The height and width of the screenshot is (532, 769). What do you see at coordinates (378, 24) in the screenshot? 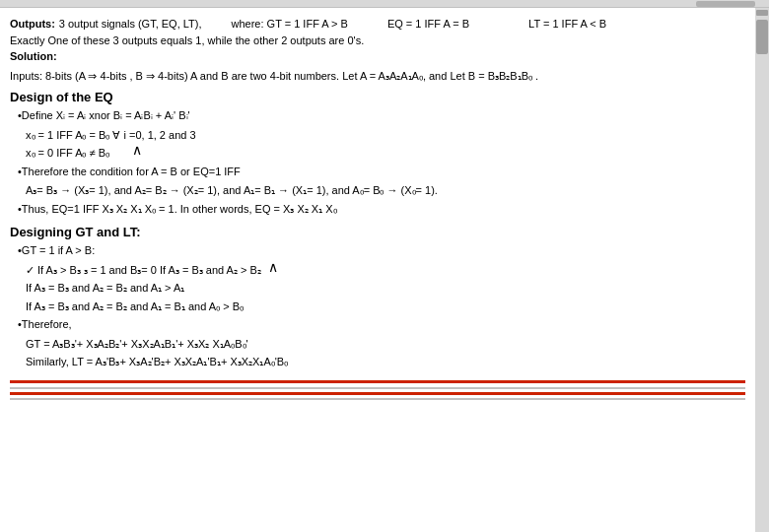
I see `outputs-line: Outputs: 3 output signals (GT, EQ, LT), …` at bounding box center [378, 24].